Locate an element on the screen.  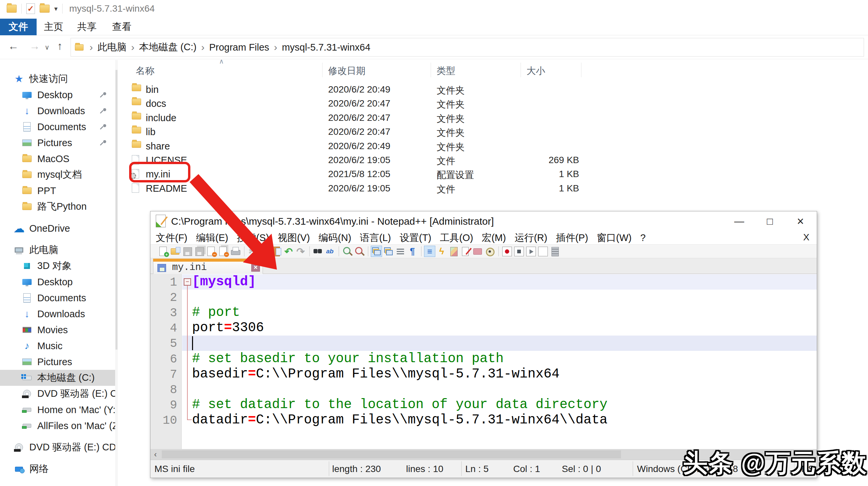
sidebar-item-mysql文档: mysql文档 is located at coordinates (58, 175).